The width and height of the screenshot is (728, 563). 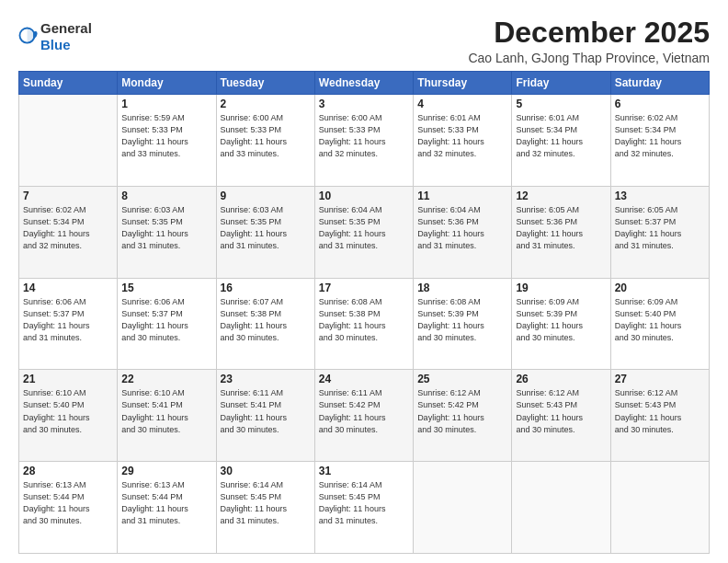 I want to click on calendar-cell: 21Sunrise: 6:10 AM Sunset: 5:40 PM Dayli…, so click(x=68, y=416).